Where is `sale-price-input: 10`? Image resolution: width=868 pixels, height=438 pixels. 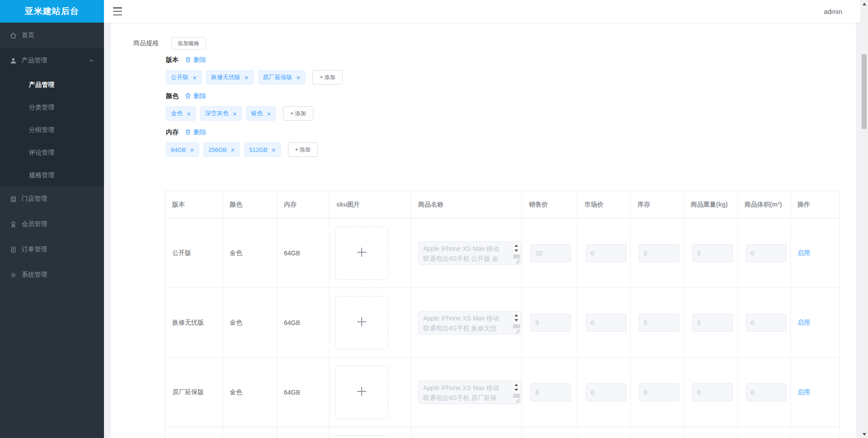
sale-price-input: 10 is located at coordinates (551, 253).